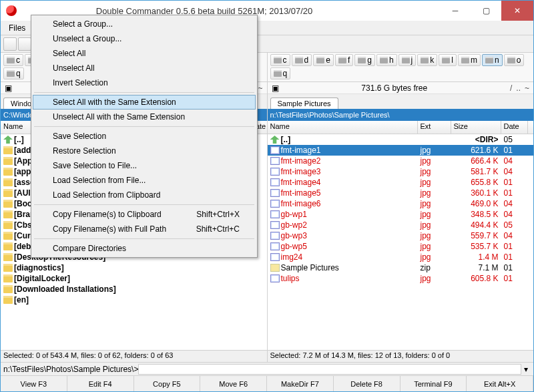 The height and width of the screenshot is (392, 534). Describe the element at coordinates (400, 102) in the screenshot. I see `tab-row: Sample Pictures` at that location.